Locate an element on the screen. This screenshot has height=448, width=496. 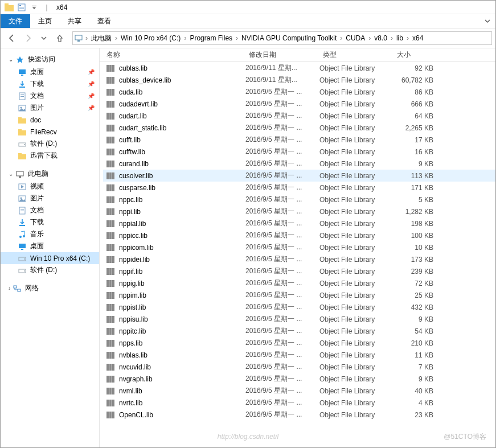
sidebar-item: 文档📌 is located at coordinates (50, 96).